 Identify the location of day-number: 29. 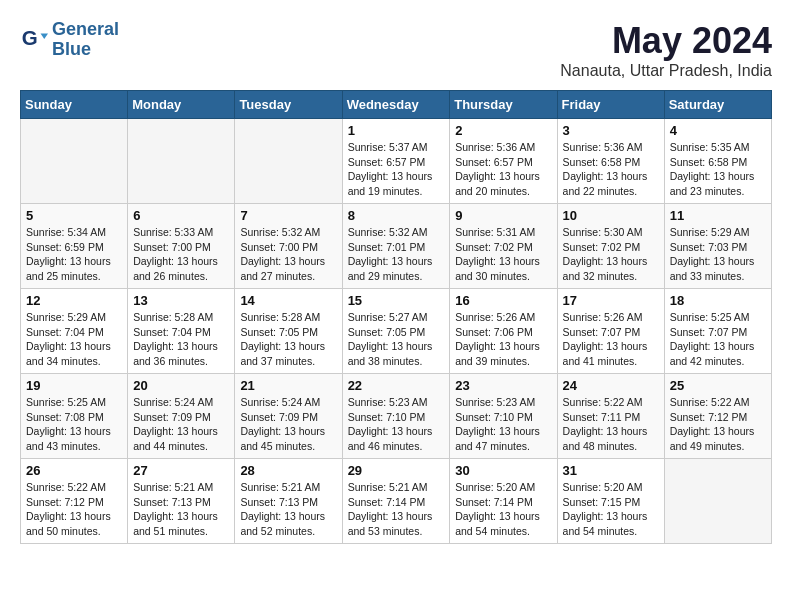
(396, 470).